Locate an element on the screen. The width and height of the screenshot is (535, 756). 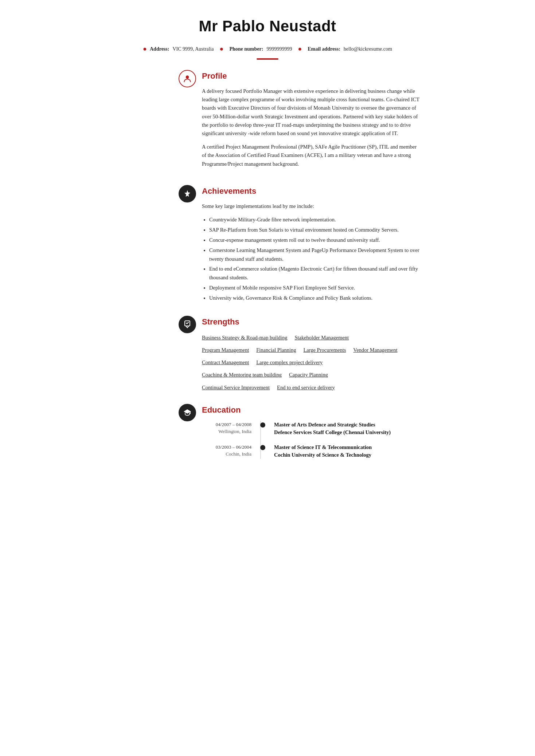
strengths-body: Strengths Business Strategy & Road-map b… is located at coordinates (304, 354).